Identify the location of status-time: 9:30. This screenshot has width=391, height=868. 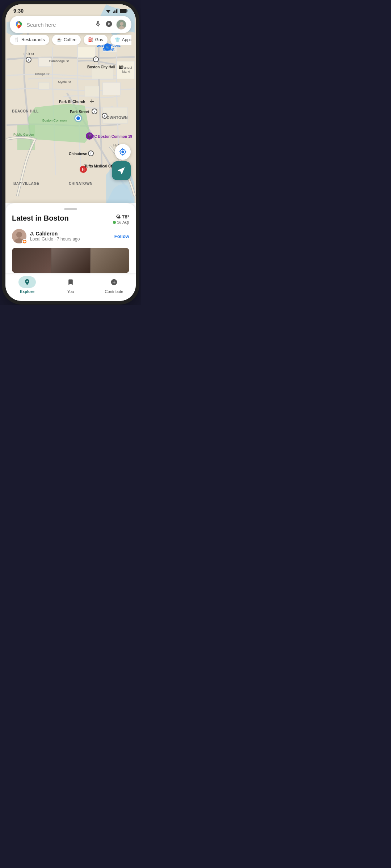
(18, 11).